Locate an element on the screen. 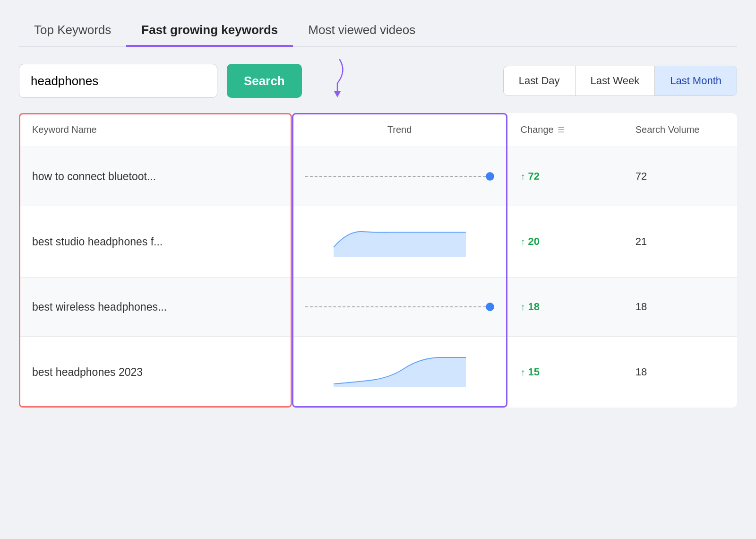 The image size is (756, 539). keyword-cell: how to connect bluetoot... is located at coordinates (155, 177).